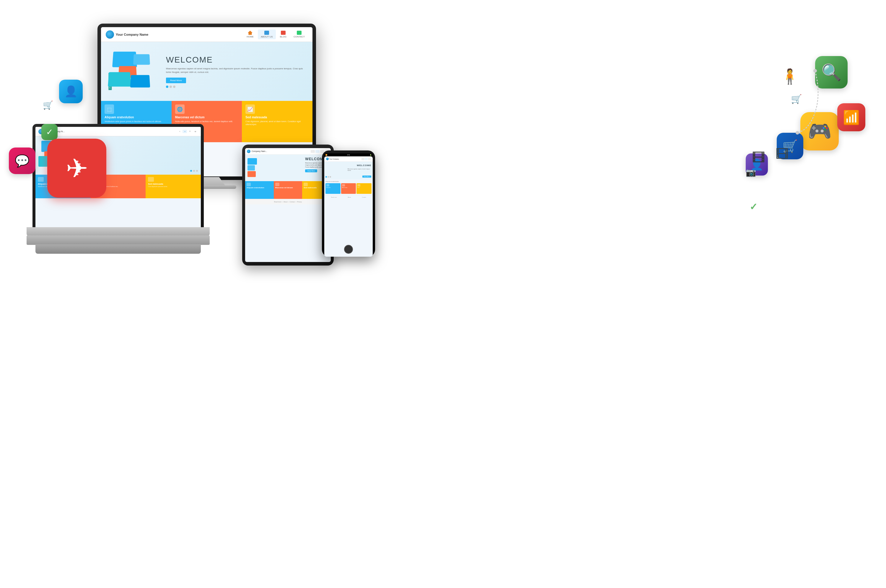 The image size is (886, 588). Describe the element at coordinates (250, 33) in the screenshot. I see `home-icon` at that location.